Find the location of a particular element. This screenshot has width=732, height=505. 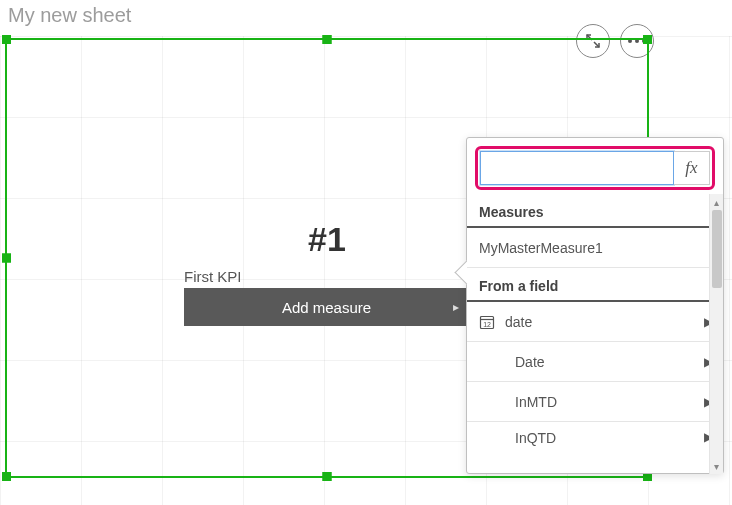

measure-item: MyMasterMeasure1 is located at coordinates (595, 248).